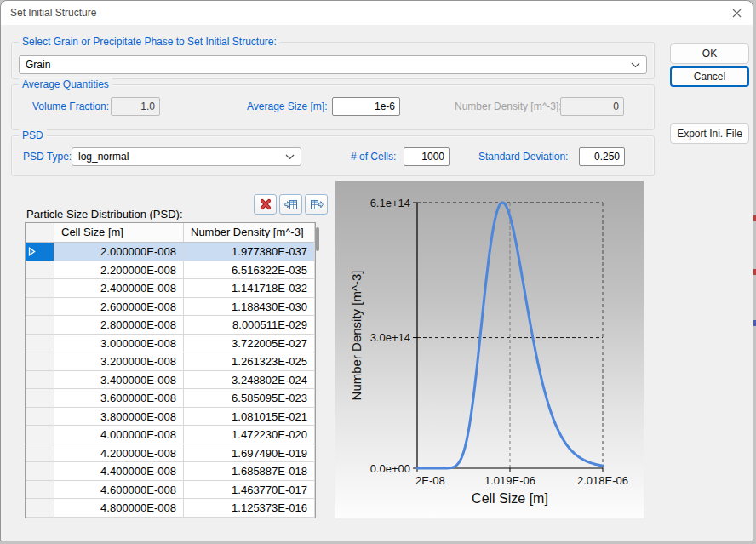 This screenshot has width=756, height=544. What do you see at coordinates (317, 204) in the screenshot?
I see `export-table-icon` at bounding box center [317, 204].